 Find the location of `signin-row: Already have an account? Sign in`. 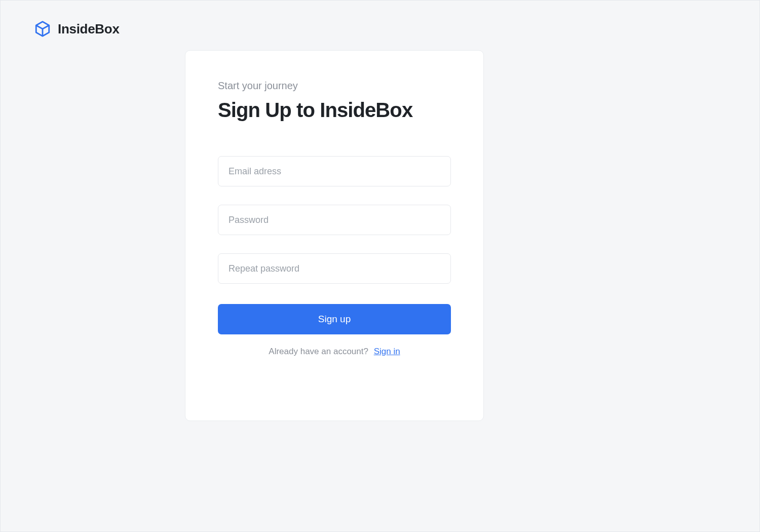

signin-row: Already have an account? Sign in is located at coordinates (334, 352).